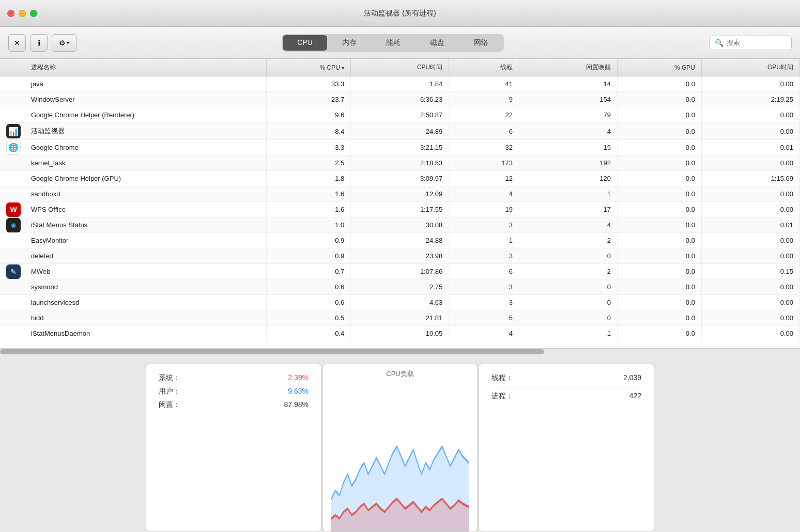 This screenshot has width=800, height=532. I want to click on cell-threads: 41, so click(484, 84).